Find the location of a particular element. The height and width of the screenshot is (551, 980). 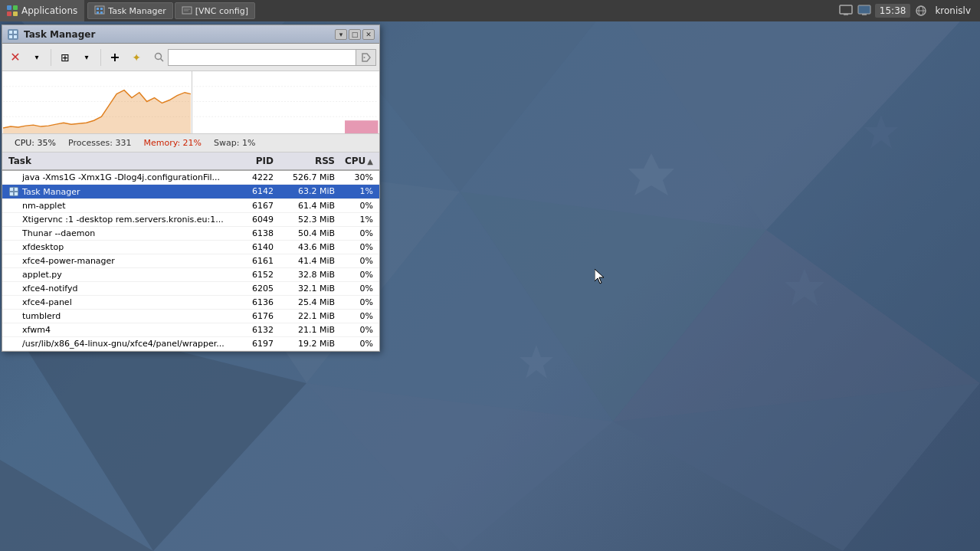

network-icon is located at coordinates (921, 11).